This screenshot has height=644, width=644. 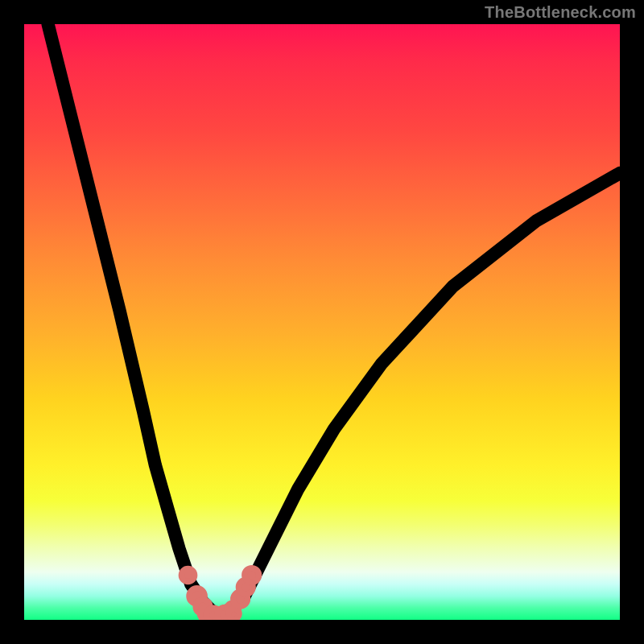 I want to click on curve-markers, so click(x=220, y=594).